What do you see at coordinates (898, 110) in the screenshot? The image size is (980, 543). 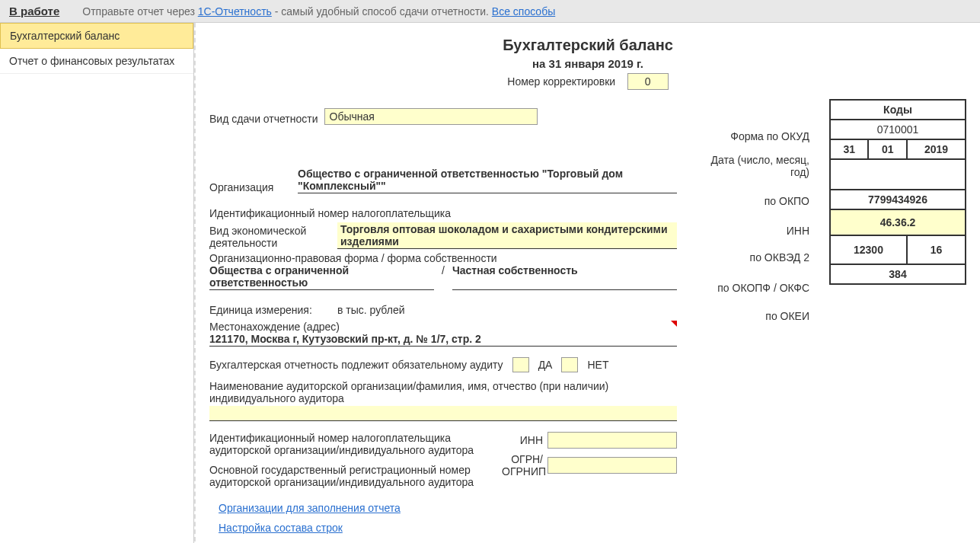 I see `codes-header: Коды` at bounding box center [898, 110].